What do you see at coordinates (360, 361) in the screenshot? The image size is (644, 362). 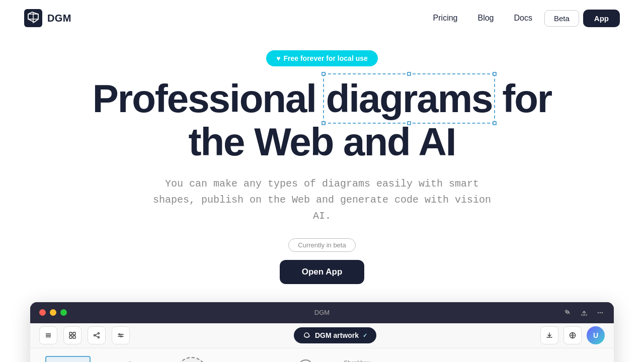 I see `checkbox-label: Checkbox` at bounding box center [360, 361].